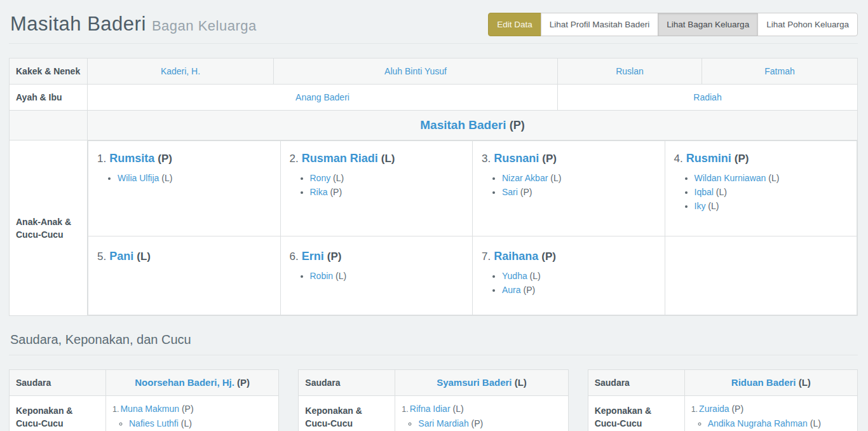 The width and height of the screenshot is (868, 431). Describe the element at coordinates (323, 97) in the screenshot. I see `father-link: Anang Baderi` at that location.